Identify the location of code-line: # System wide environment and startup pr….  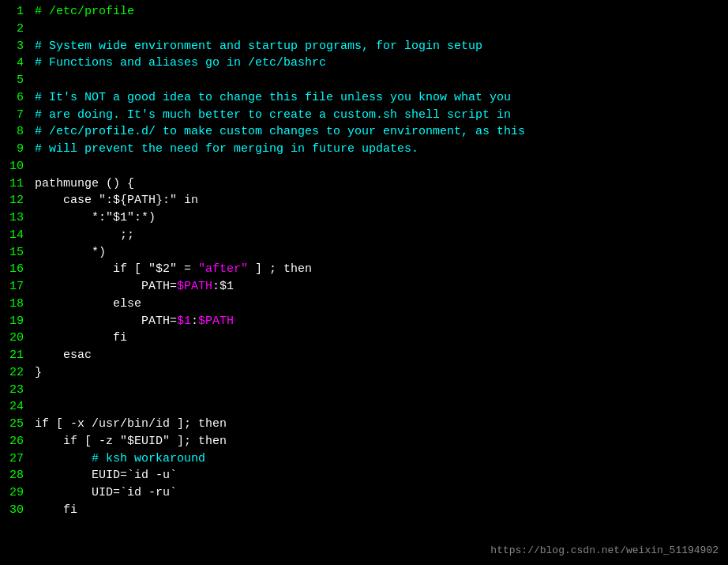
(378, 47).